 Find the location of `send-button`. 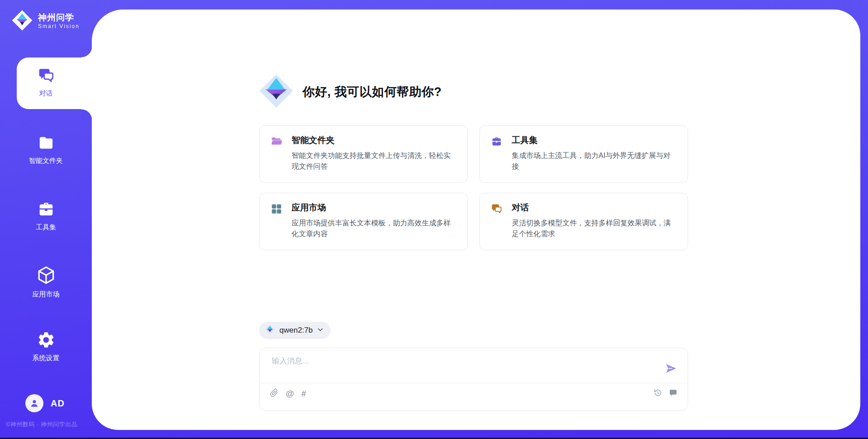

send-button is located at coordinates (671, 368).